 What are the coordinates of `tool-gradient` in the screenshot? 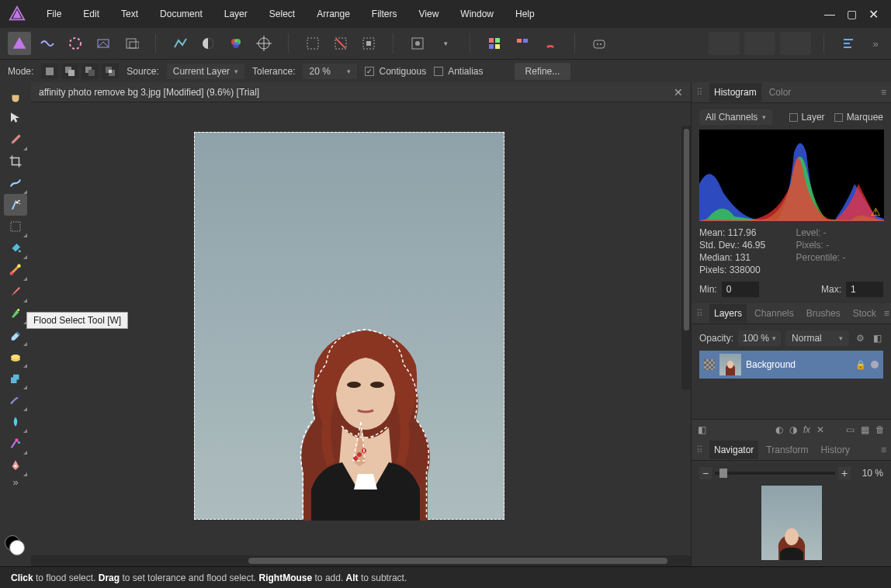 It's located at (16, 270).